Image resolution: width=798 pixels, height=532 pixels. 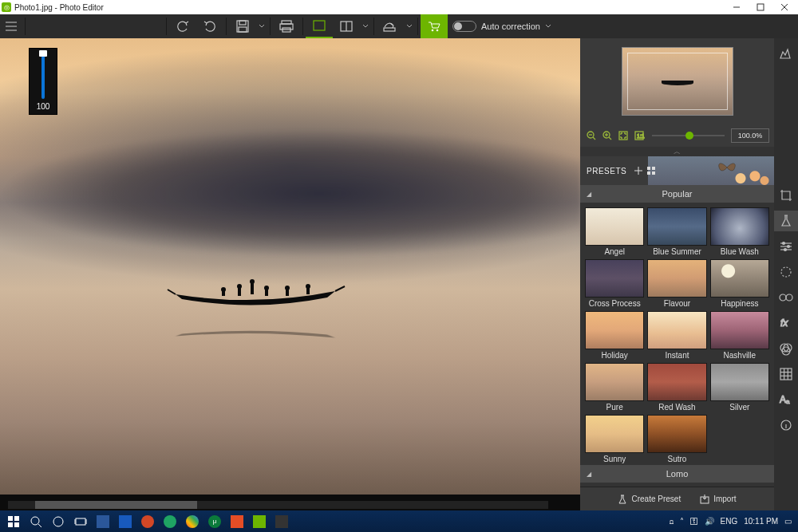 I want to click on cart-button, so click(x=434, y=26).